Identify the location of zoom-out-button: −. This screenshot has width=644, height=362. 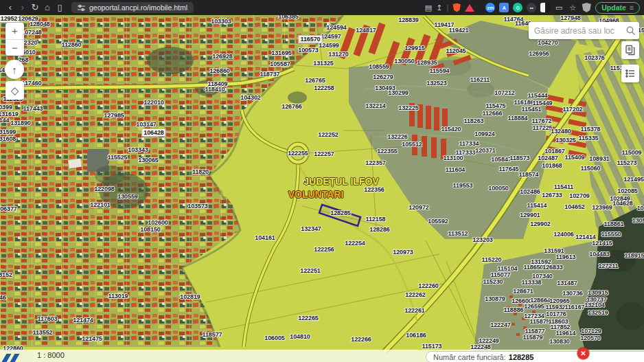
(15, 48).